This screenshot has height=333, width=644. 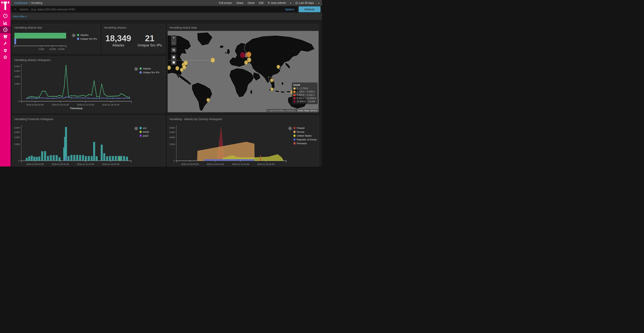 What do you see at coordinates (272, 80) in the screenshot?
I see `attack-dot-thailand` at bounding box center [272, 80].